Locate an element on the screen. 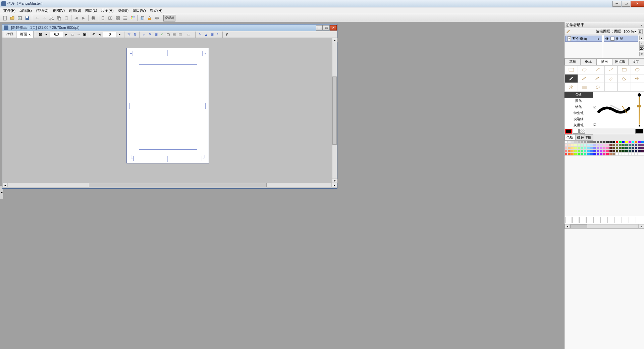 This screenshot has width=644, height=349. rotate-right-icon: ▸ is located at coordinates (120, 35).